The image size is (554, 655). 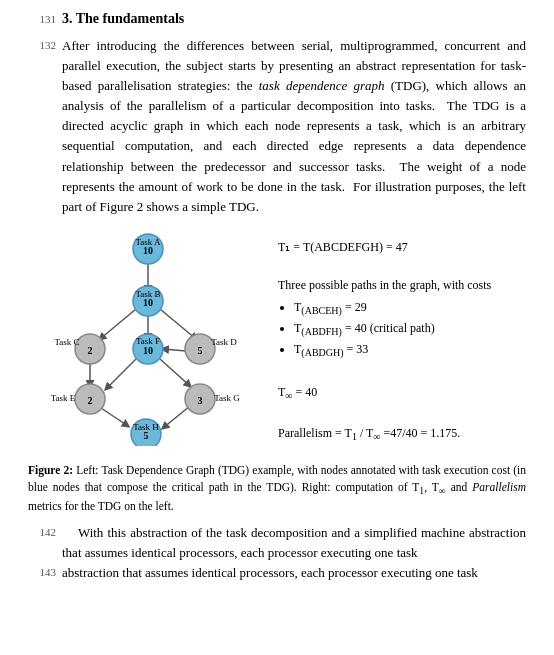 What do you see at coordinates (224, 342) in the screenshot?
I see `svg-text: Task D` at bounding box center [224, 342].